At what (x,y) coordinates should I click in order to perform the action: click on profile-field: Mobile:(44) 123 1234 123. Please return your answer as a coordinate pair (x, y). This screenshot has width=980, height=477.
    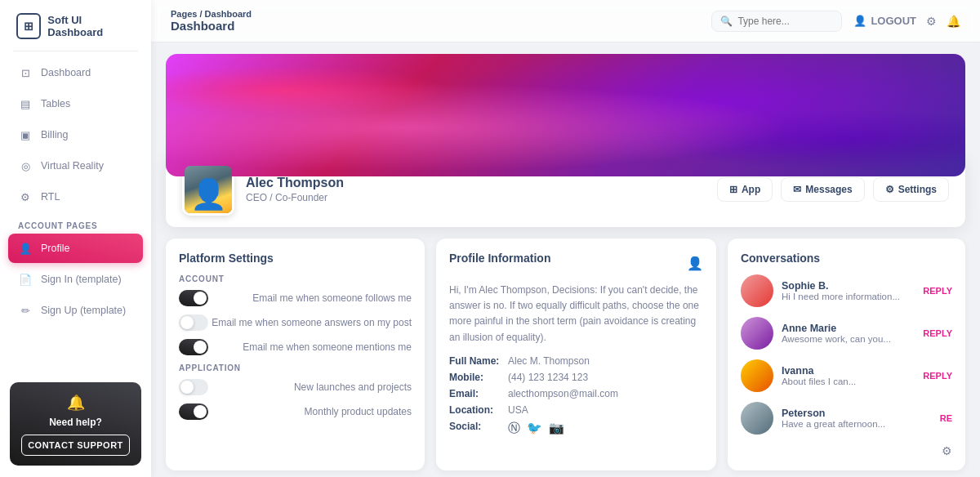
    Looking at the image, I should click on (577, 377).